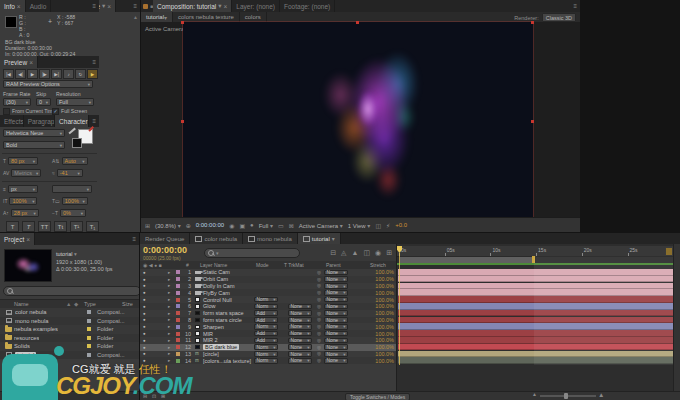  What do you see at coordinates (23, 396) in the screenshot?
I see `new-composition-icon: ⊞` at bounding box center [23, 396].